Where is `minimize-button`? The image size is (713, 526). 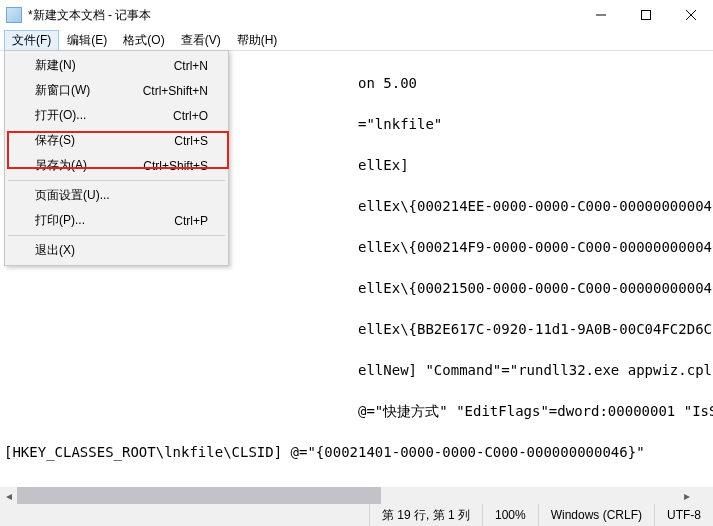
minimize-button is located at coordinates (600, 15).